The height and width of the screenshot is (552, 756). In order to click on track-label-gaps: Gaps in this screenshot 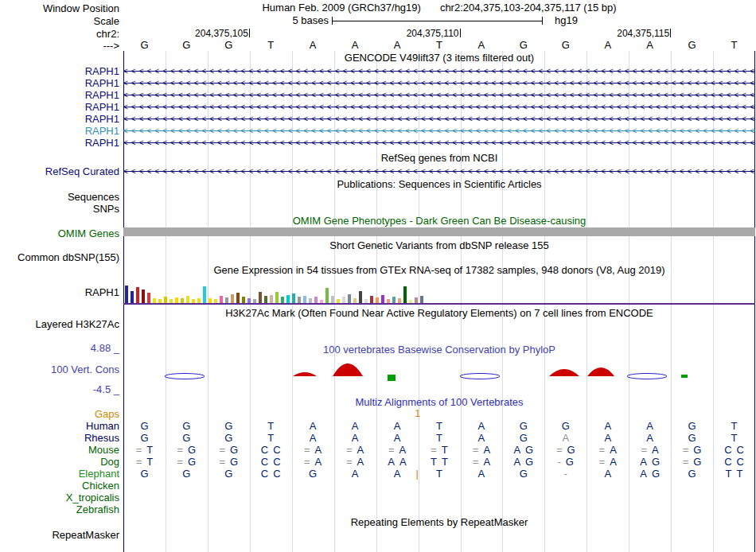, I will do `click(107, 414)`.